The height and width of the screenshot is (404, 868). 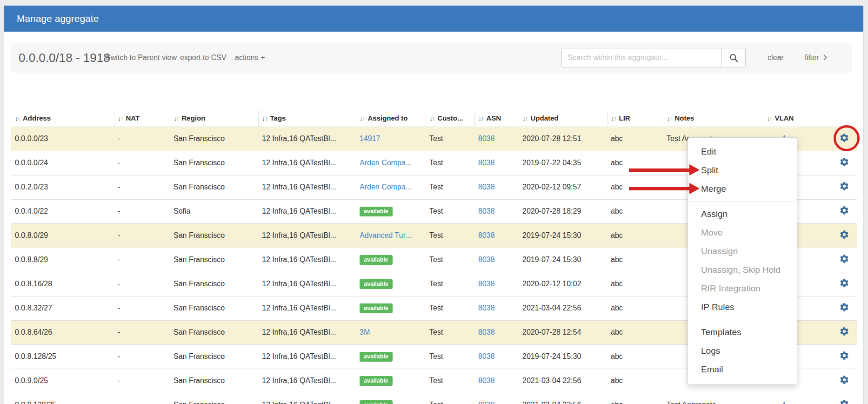 What do you see at coordinates (742, 351) in the screenshot?
I see `menu-item-logs: Logs` at bounding box center [742, 351].